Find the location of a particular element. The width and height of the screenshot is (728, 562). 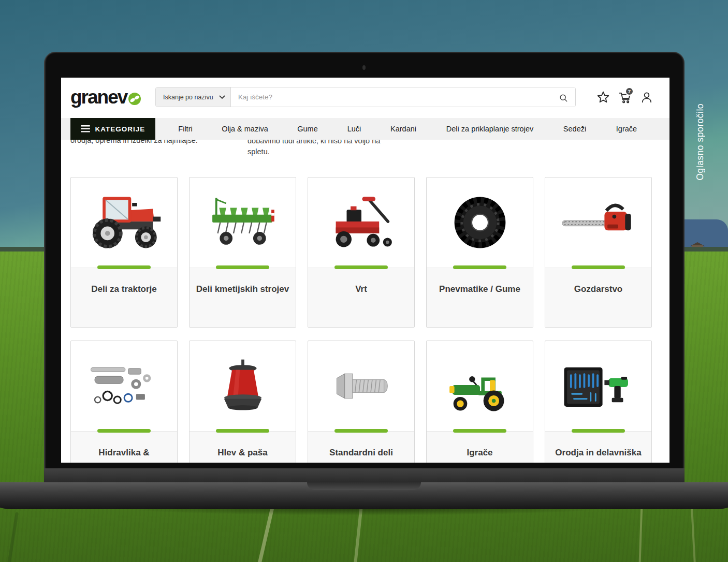

nav-item-olja-maziva: Olja & maziva is located at coordinates (244, 129).